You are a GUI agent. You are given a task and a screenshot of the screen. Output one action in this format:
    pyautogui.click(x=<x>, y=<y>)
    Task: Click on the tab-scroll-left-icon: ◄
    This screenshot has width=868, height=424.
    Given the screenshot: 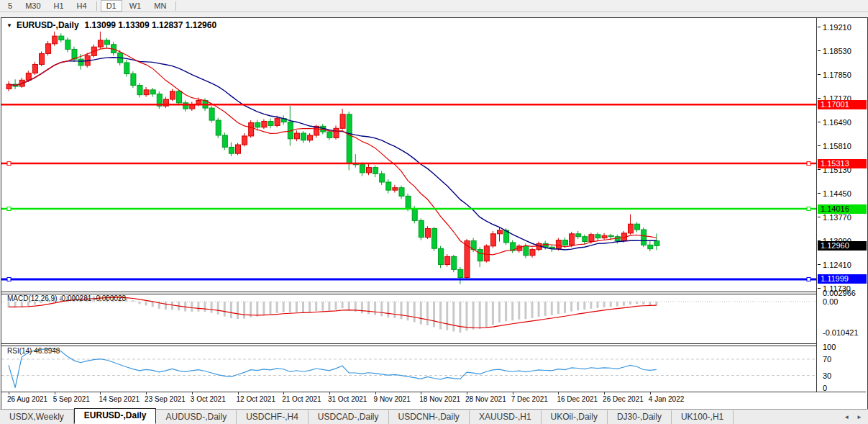 What is the action you would take?
    pyautogui.click(x=846, y=418)
    